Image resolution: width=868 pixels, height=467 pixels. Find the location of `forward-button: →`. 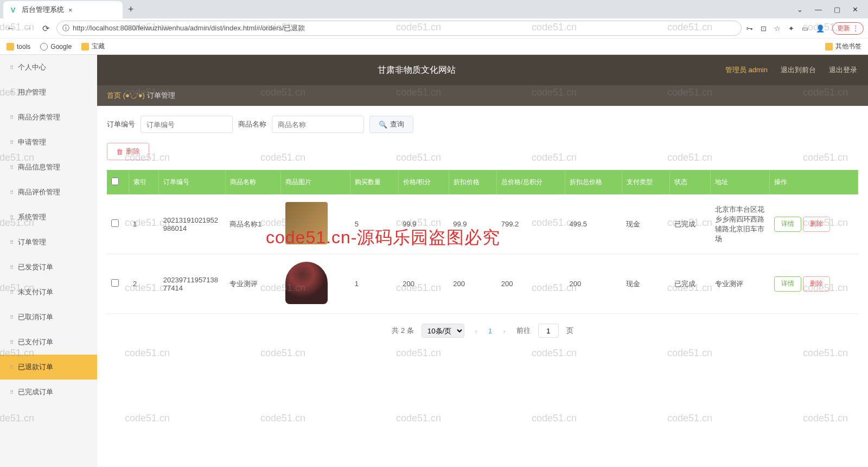

forward-button: → is located at coordinates (28, 28).